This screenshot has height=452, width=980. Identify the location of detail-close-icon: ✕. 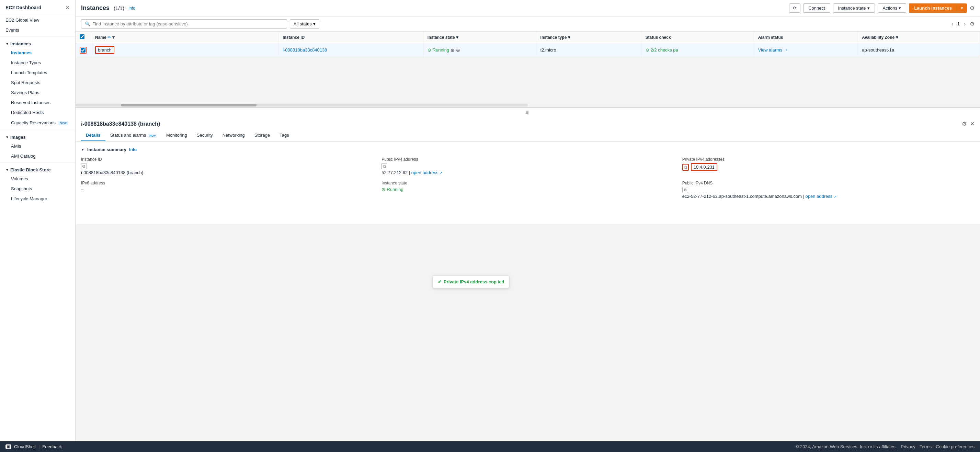
(972, 124).